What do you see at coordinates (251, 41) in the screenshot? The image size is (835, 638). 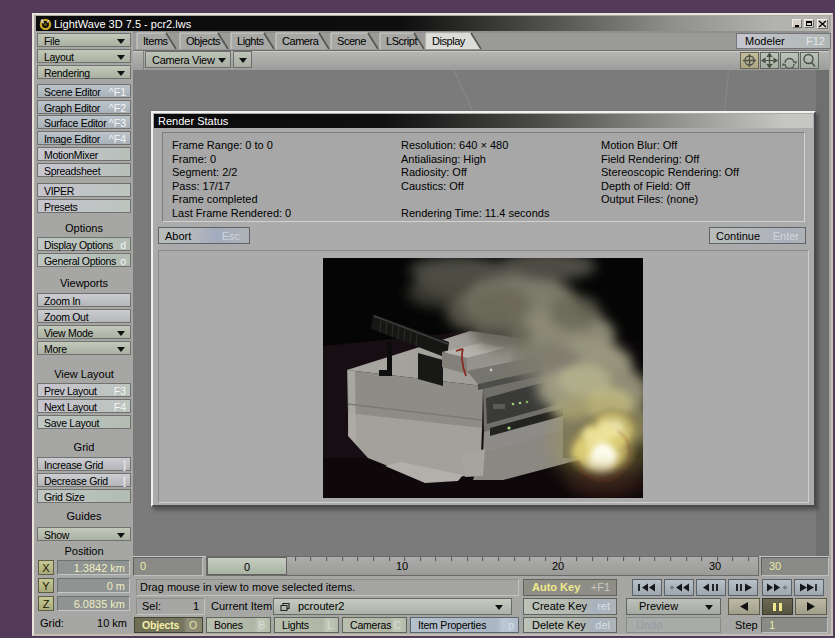 I see `svg-text: Lights` at bounding box center [251, 41].